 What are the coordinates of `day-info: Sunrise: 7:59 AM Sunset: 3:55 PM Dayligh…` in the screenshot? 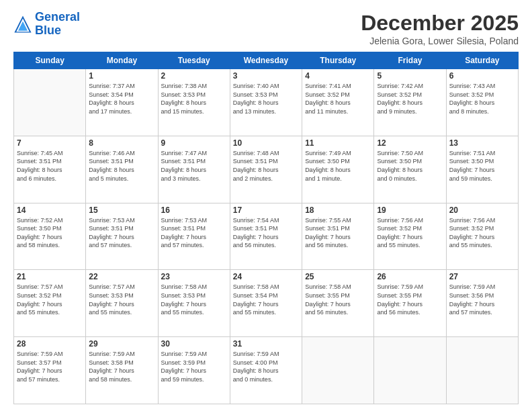 It's located at (410, 300).